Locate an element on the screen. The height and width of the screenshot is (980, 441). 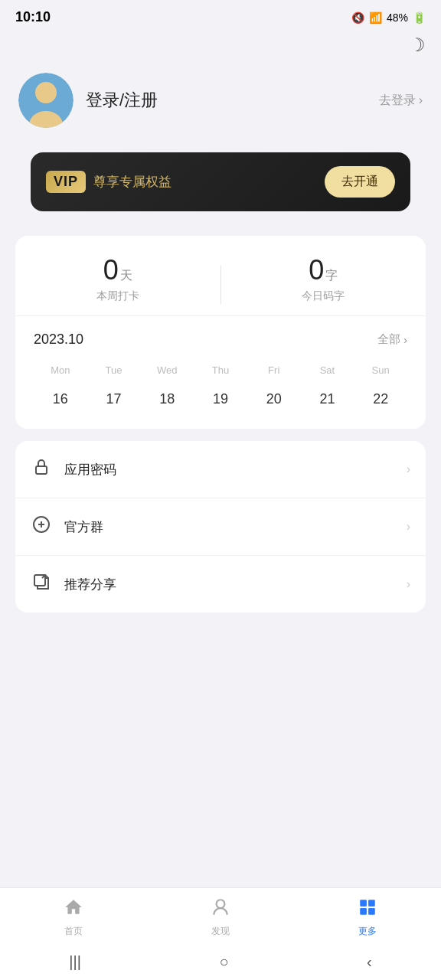
calendar-header: 2023.10 全部 › is located at coordinates (220, 340).